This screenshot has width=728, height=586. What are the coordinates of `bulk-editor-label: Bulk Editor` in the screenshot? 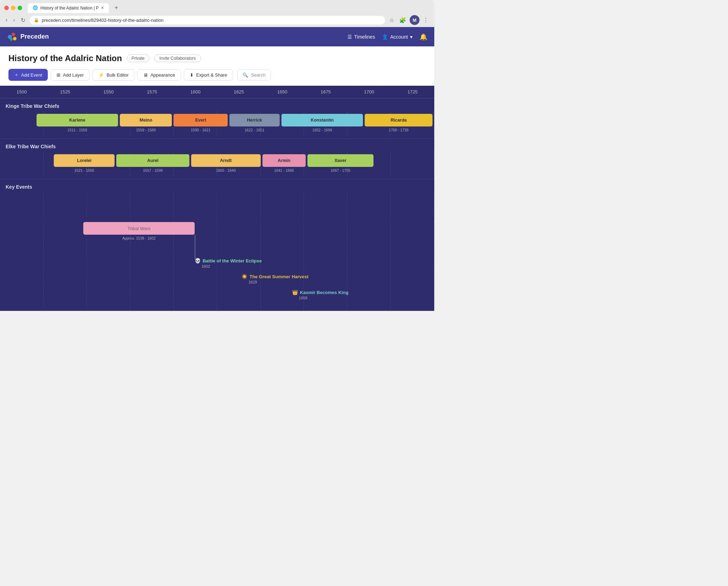 It's located at (117, 75).